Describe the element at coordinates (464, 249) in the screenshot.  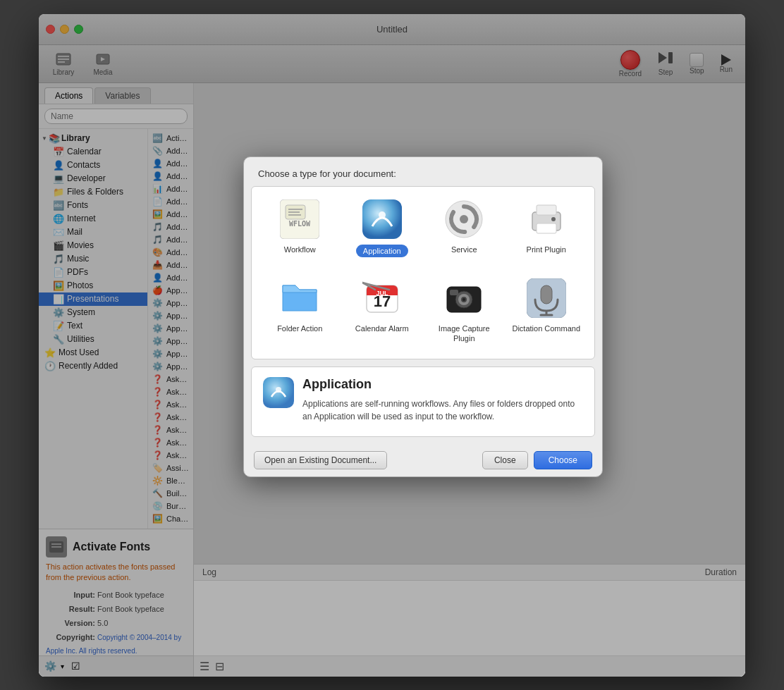
I see `modal-item-label-service: Service` at that location.